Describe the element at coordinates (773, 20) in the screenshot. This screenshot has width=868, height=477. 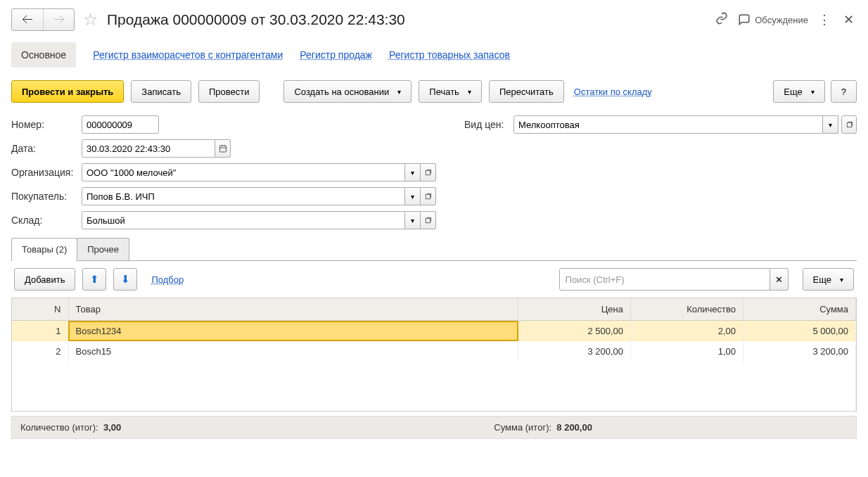
I see `discuss-button: Обсуждение` at that location.